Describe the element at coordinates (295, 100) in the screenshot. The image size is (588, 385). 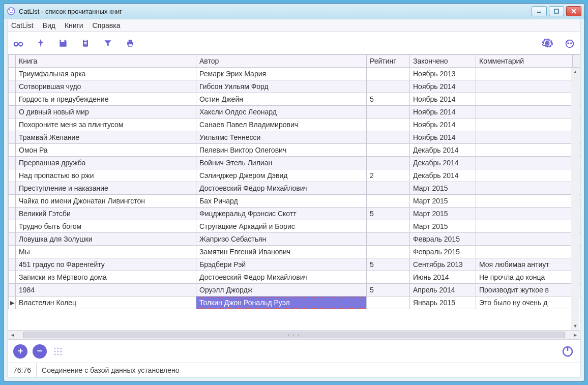
I see `table-row: Гордость и предубеждениеОстин Джейн5Нояб…` at that location.